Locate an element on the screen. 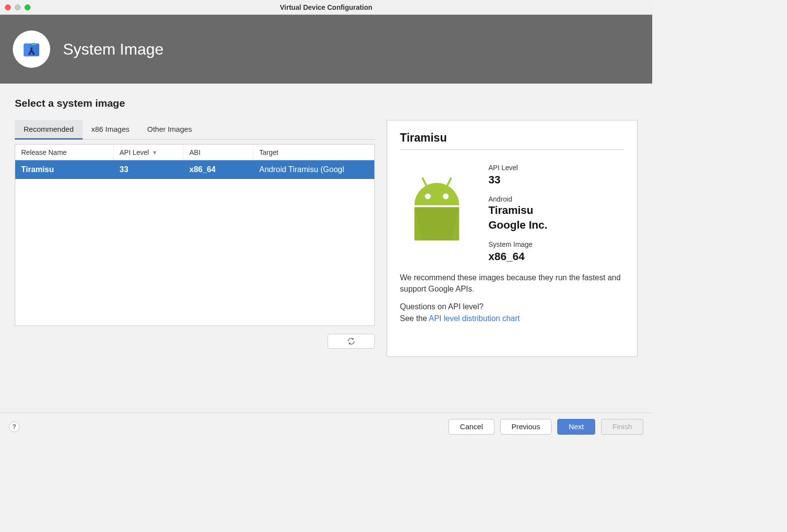  cell-api-level: 33 is located at coordinates (149, 170).